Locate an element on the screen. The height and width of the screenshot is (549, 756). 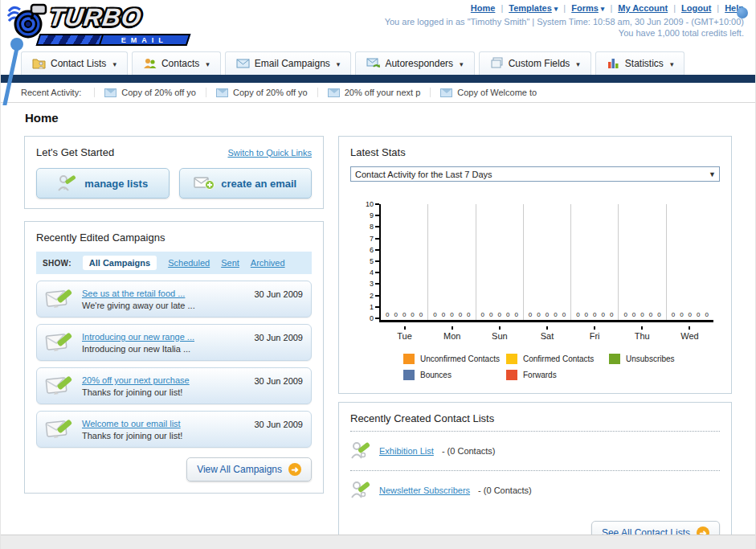
chevron-down-icon: ▼ is located at coordinates (712, 174).